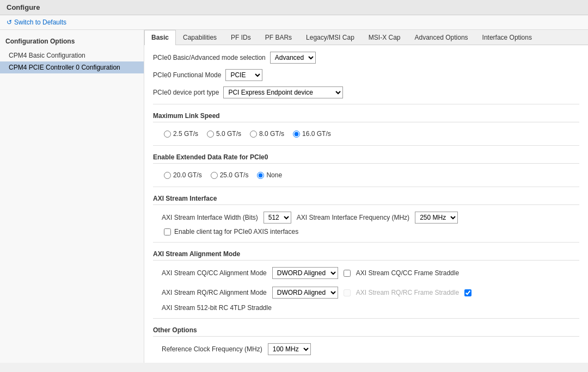  What do you see at coordinates (305, 293) in the screenshot?
I see `axi-rqrc-align-select: DWORD Aligned Address Aligned` at bounding box center [305, 293].